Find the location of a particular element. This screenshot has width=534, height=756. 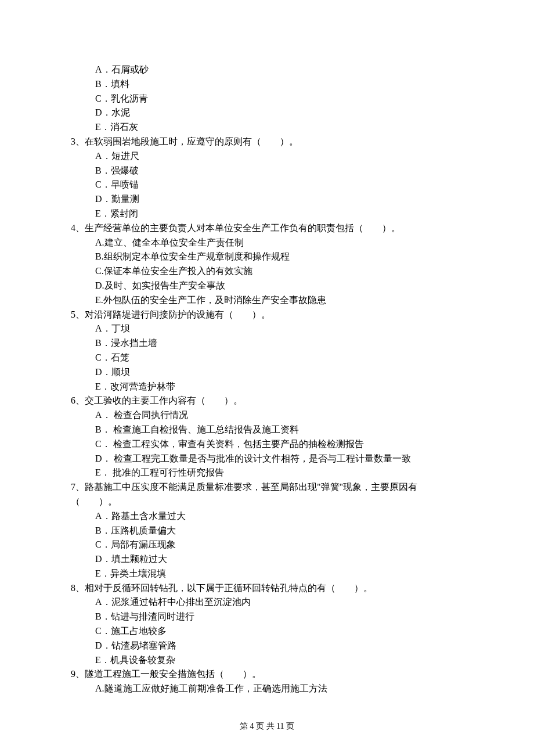

option-8-d: D．钻渣易堵塞管路 is located at coordinates (267, 646).